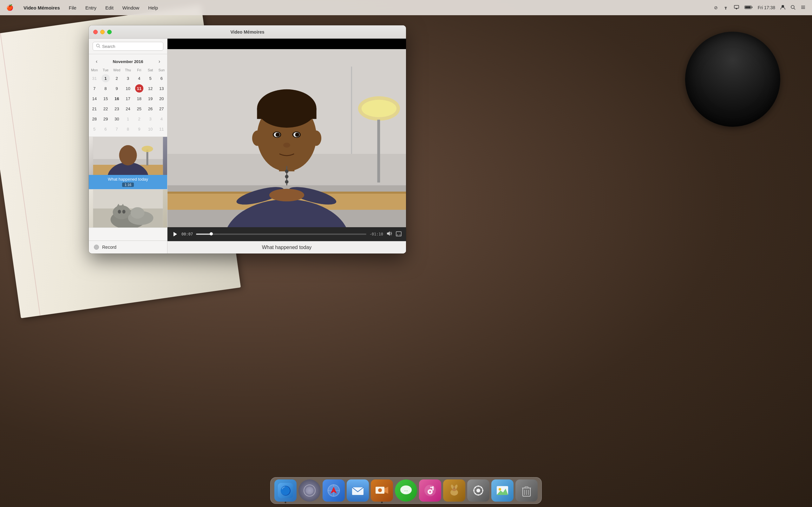 Image resolution: width=812 pixels, height=507 pixels. Describe the element at coordinates (334, 491) in the screenshot. I see `dock-icon-safari` at that location.